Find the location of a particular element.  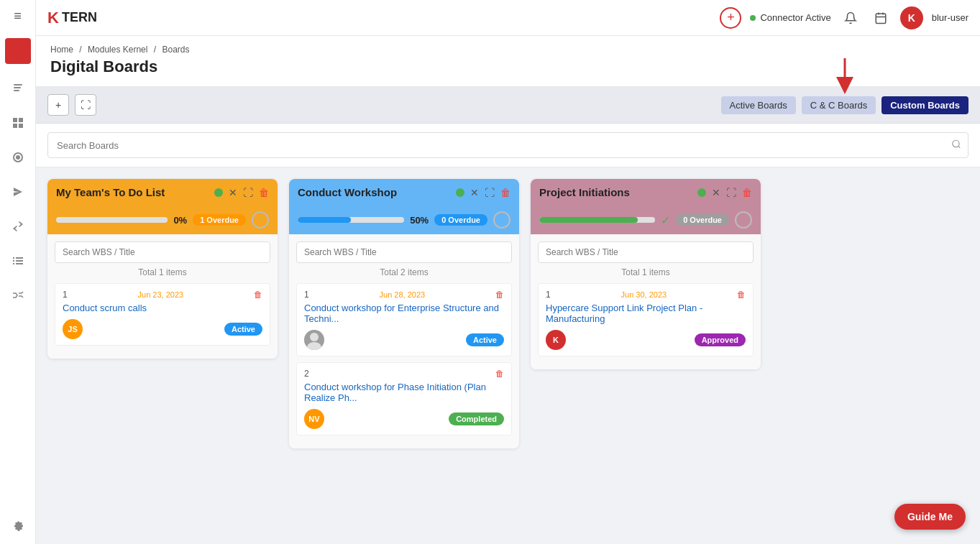

calendar-icon is located at coordinates (881, 18).